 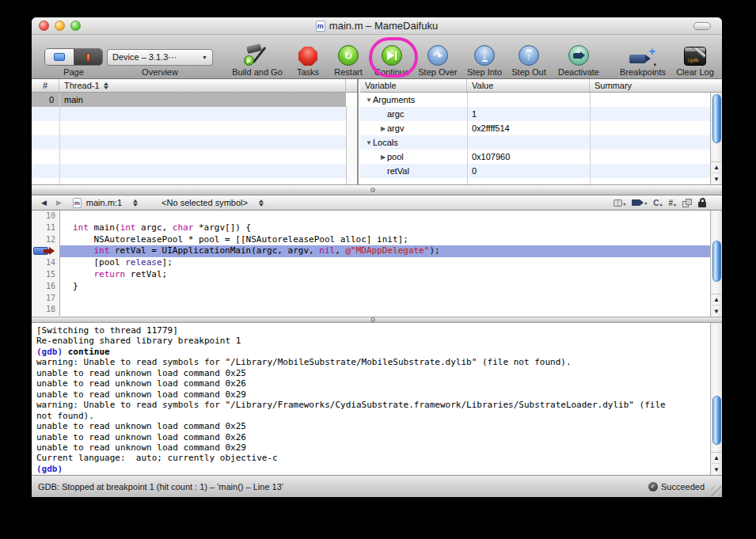 I want to click on breakpoints-label: Breakpoints, so click(x=643, y=72).